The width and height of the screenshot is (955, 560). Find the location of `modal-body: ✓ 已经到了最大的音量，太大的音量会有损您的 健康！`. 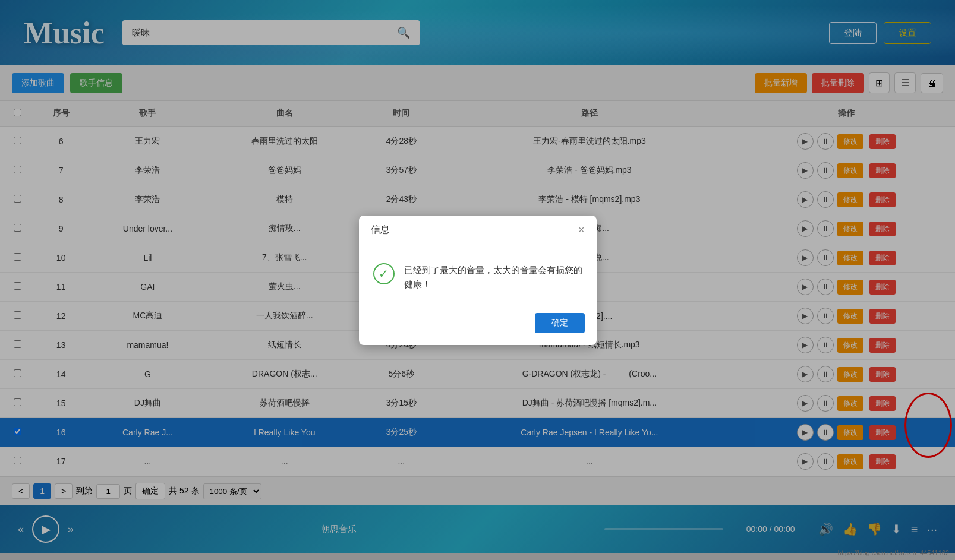

modal-body: ✓ 已经到了最大的音量，太大的音量会有损您的 健康！ is located at coordinates (478, 276).